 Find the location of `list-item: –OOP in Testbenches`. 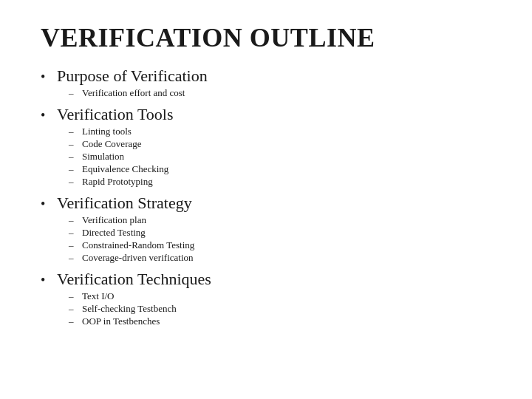

list-item: –OOP in Testbenches is located at coordinates (280, 321).